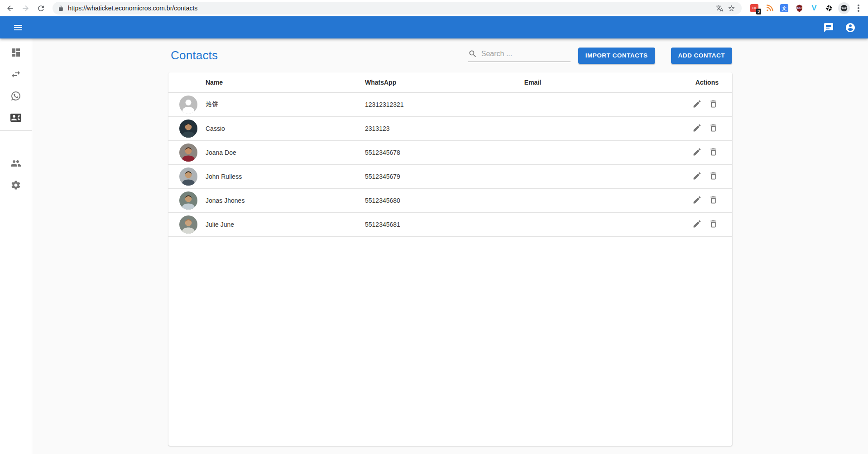 The image size is (868, 454). Describe the element at coordinates (473, 54) in the screenshot. I see `search-icon` at that location.